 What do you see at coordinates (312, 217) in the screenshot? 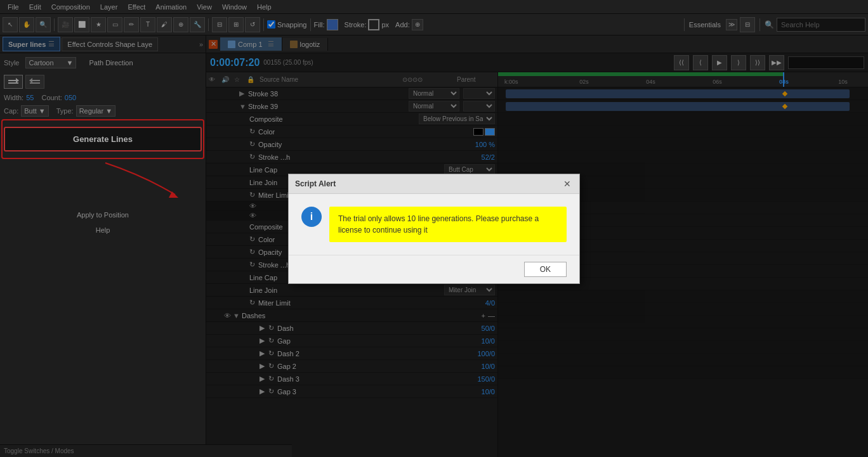
I see `info-icon: i` at bounding box center [312, 217].